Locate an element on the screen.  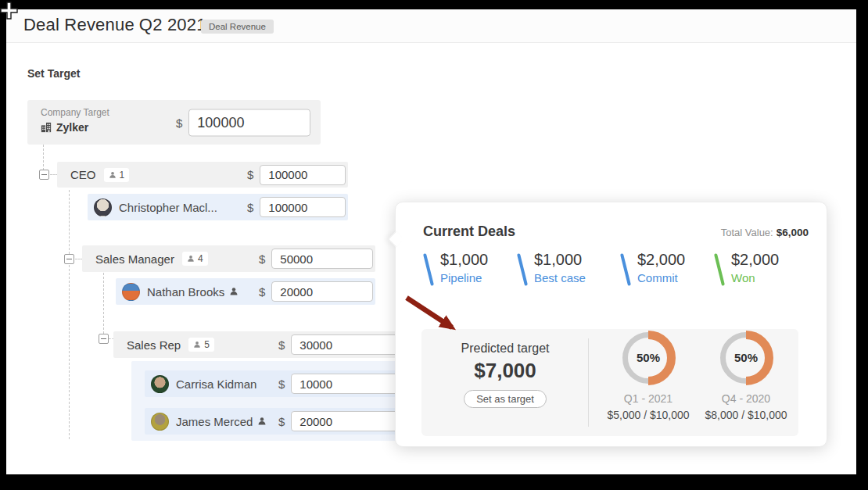
user-name: Nathan Brooks is located at coordinates (186, 292).